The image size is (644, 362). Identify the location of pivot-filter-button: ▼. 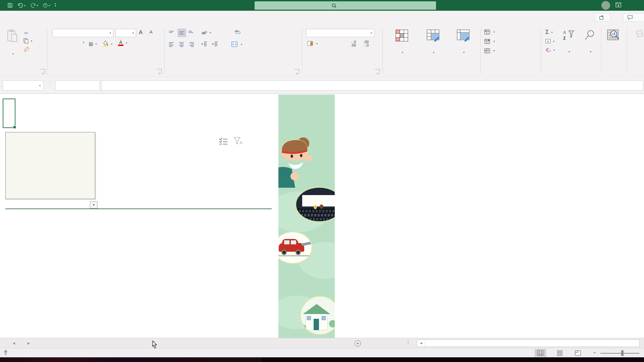
(94, 205).